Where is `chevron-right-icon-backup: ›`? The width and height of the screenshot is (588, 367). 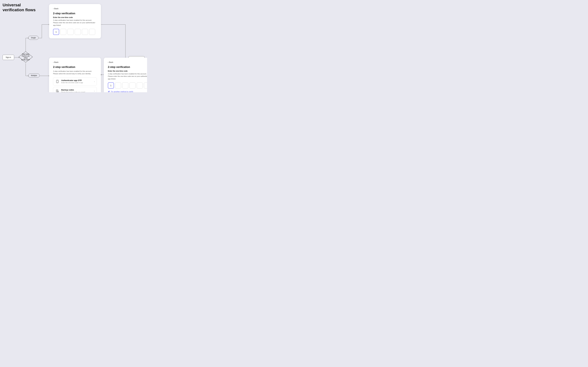 chevron-right-icon-backup: › is located at coordinates (94, 91).